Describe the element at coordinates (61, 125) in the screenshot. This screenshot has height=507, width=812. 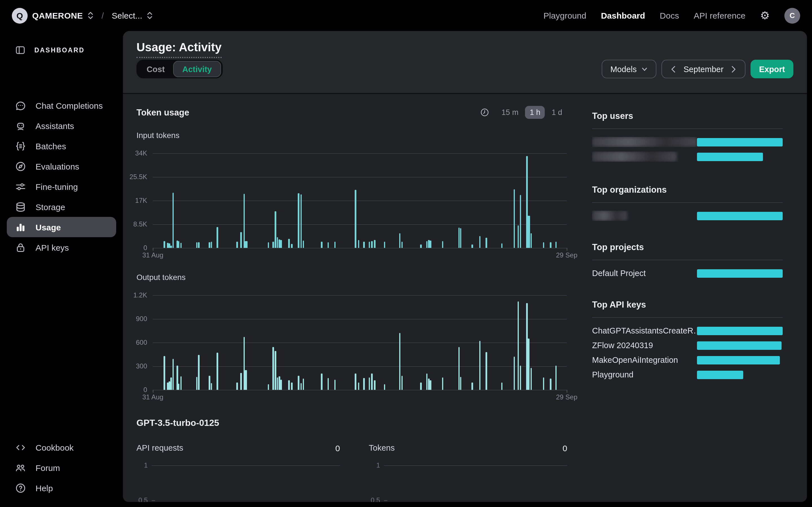
I see `sidebar-item-assistants: Assistants` at that location.